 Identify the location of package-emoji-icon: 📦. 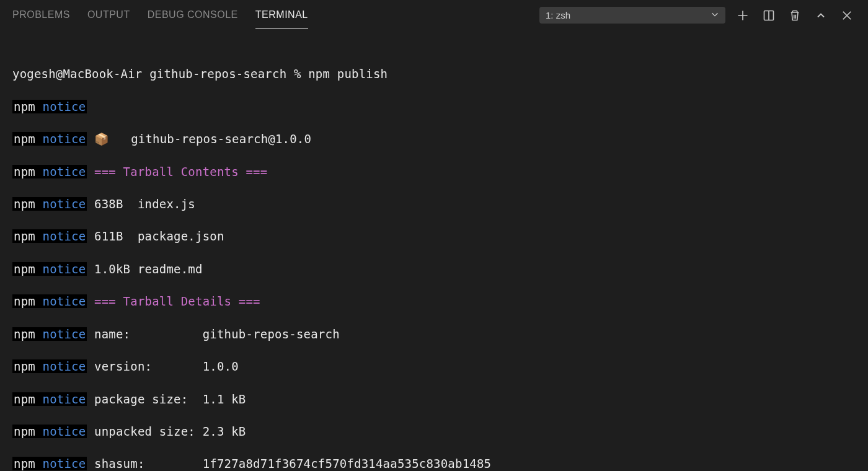
(102, 139).